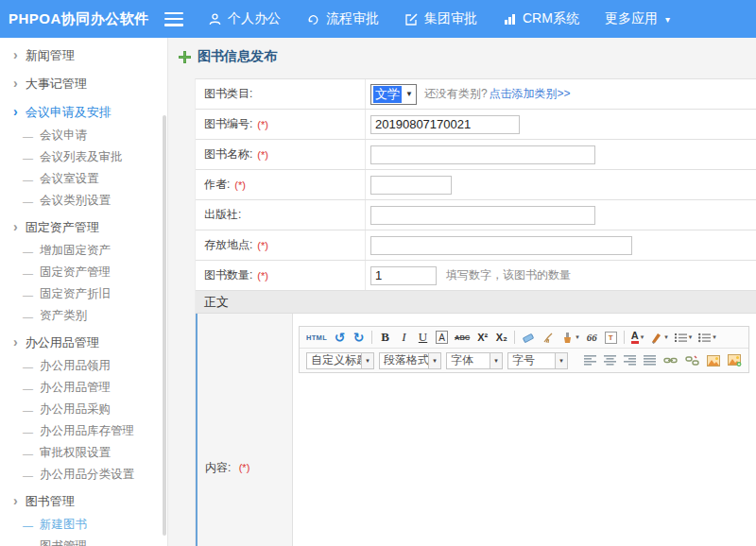  What do you see at coordinates (340, 361) in the screenshot?
I see `custom-title-select: 自定义标题 ▾` at bounding box center [340, 361].